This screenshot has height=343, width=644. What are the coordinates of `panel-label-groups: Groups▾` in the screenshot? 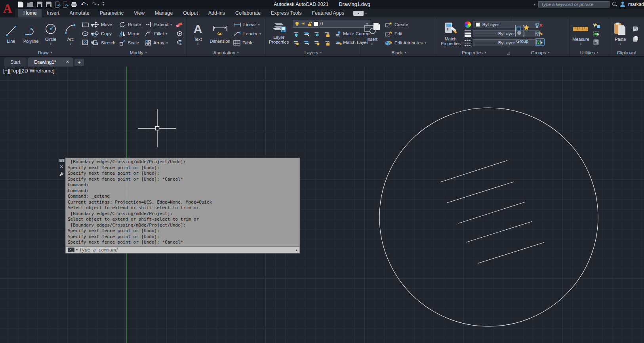 It's located at (540, 52).